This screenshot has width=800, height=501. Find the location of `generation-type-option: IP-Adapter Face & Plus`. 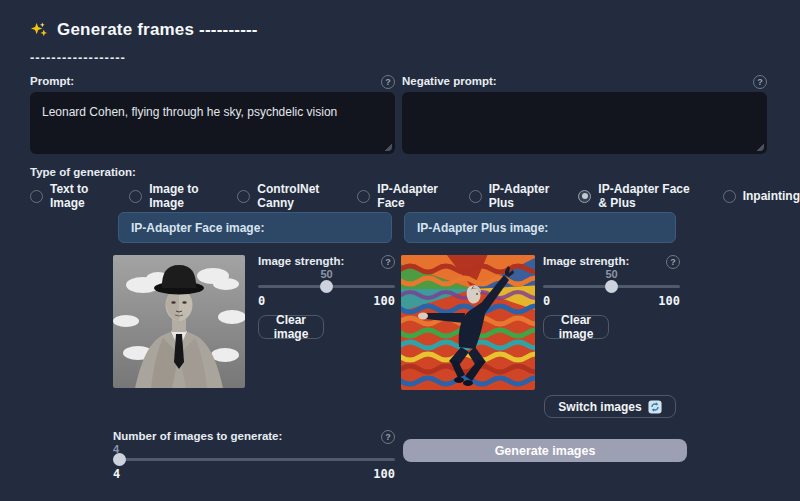

generation-type-option: IP-Adapter Face & Plus is located at coordinates (640, 196).